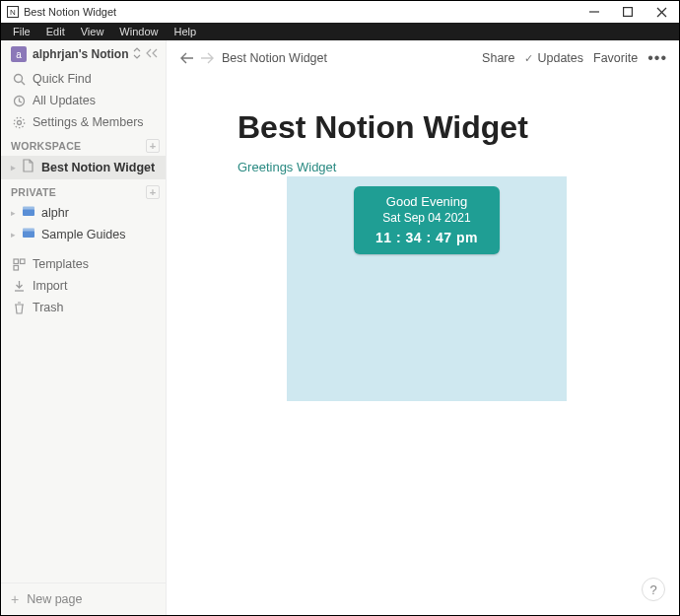  What do you see at coordinates (427, 221) in the screenshot?
I see `clock-widget: Good Evening Sat Sep 04 2021 11 : 34 : 4…` at bounding box center [427, 221].